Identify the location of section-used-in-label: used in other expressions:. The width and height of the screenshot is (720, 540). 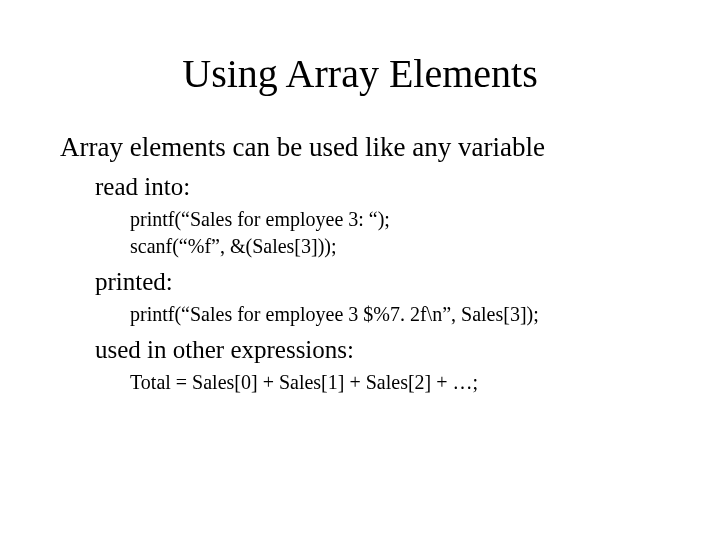
(378, 350).